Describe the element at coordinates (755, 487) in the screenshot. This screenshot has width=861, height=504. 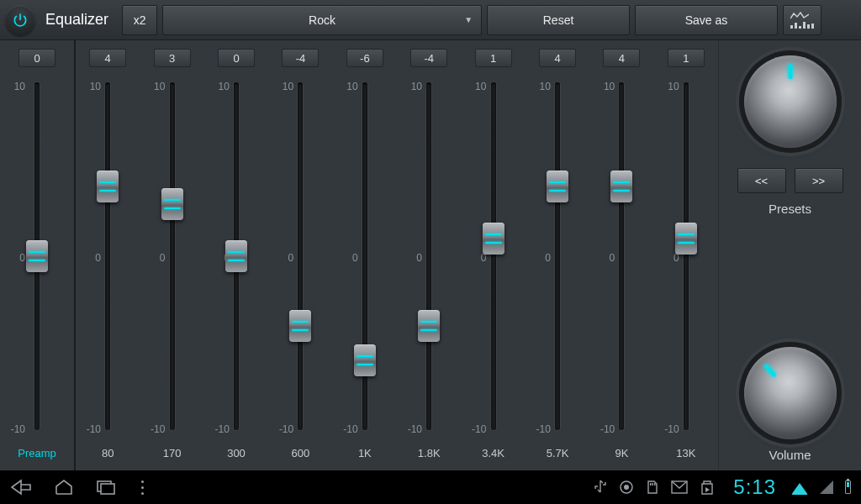
I see `clock: 5:13` at that location.